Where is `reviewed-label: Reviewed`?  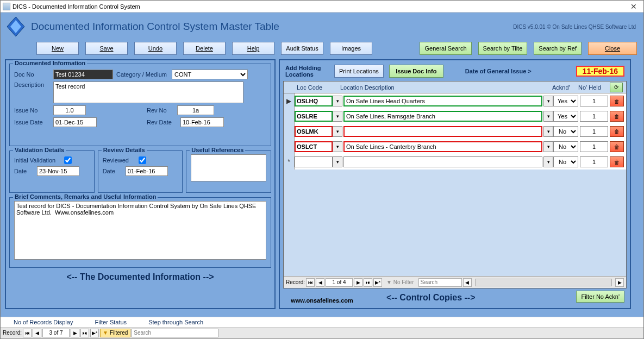
reviewed-label: Reviewed is located at coordinates (119, 160).